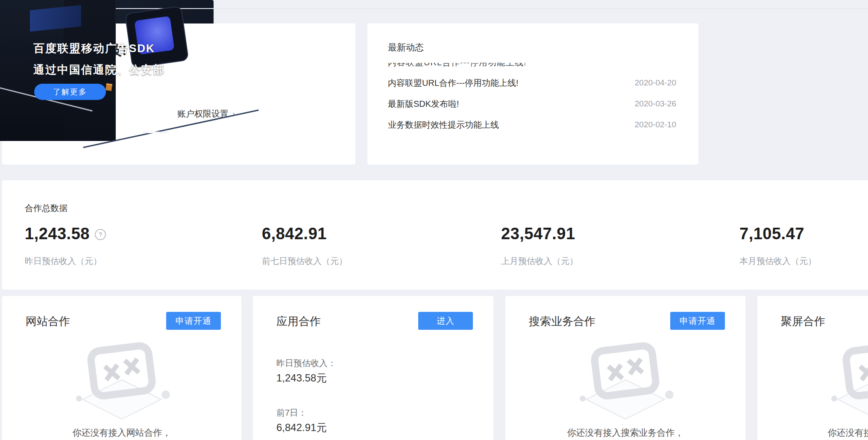 The height and width of the screenshot is (440, 868). What do you see at coordinates (306, 363) in the screenshot?
I see `revenue-row-label: 昨日预估收入：` at bounding box center [306, 363].